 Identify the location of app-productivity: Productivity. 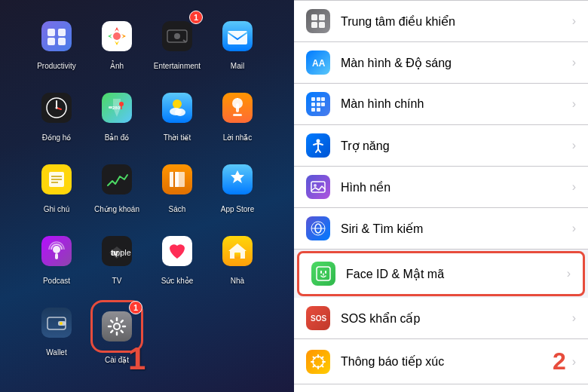
(57, 47).